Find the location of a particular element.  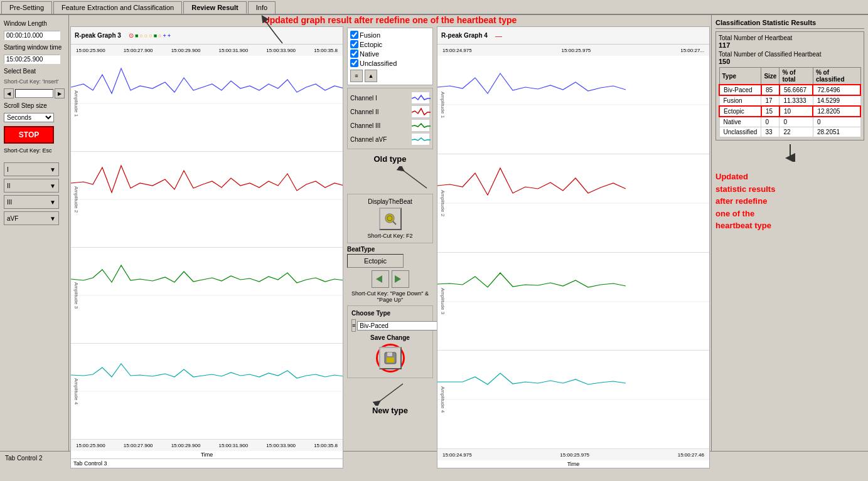

choose-type-icon: ≡ is located at coordinates (354, 325).